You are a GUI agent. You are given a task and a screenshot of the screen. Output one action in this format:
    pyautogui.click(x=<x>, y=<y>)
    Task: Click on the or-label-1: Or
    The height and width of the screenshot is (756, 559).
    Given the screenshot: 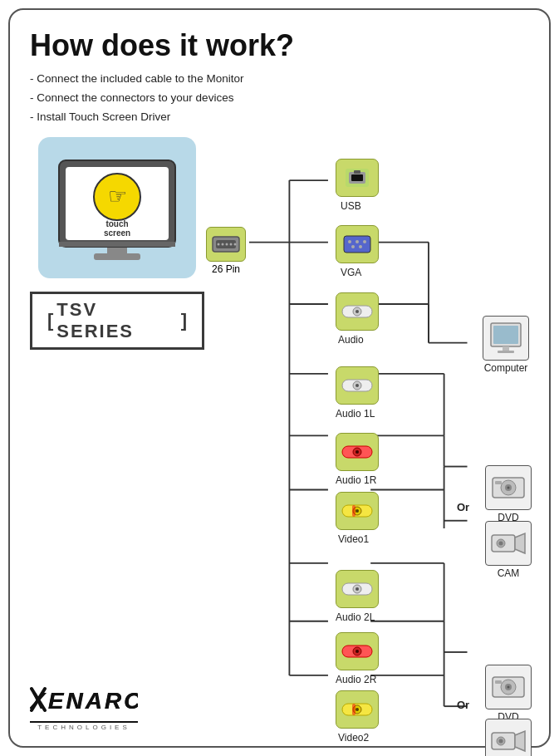 What is the action you would take?
    pyautogui.click(x=463, y=507)
    